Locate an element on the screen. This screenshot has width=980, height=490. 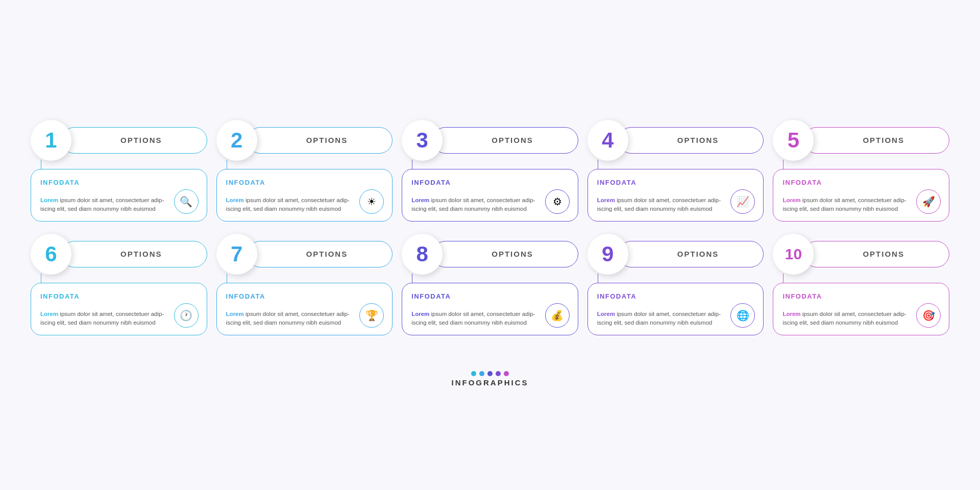
info-text-2: Lorem ipsum dolor sit amet, consectetuer… is located at coordinates (290, 205).